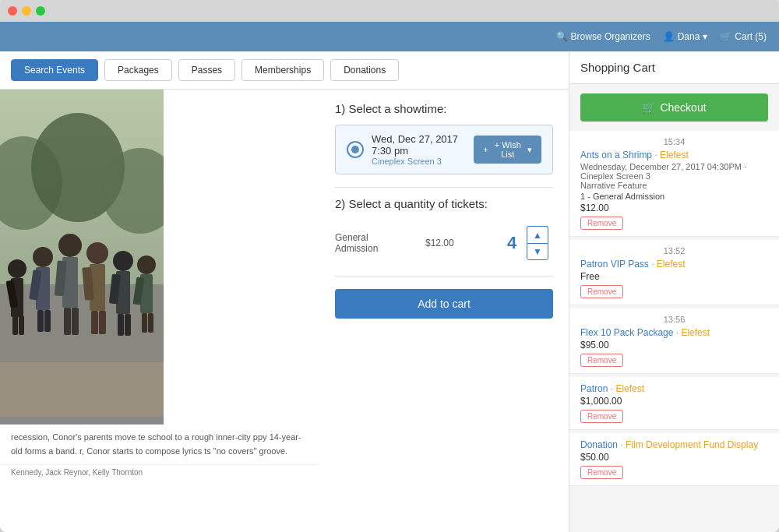 The width and height of the screenshot is (779, 532). Describe the element at coordinates (675, 333) in the screenshot. I see `cart-item-title: Flex 10 Pack Package · Elefest` at that location.